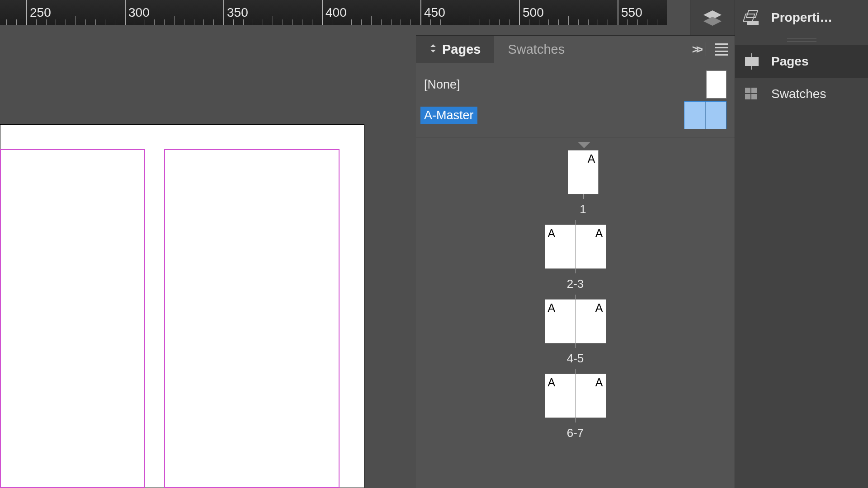 The image size is (868, 488). Describe the element at coordinates (712, 18) in the screenshot. I see `layers-button` at that location.